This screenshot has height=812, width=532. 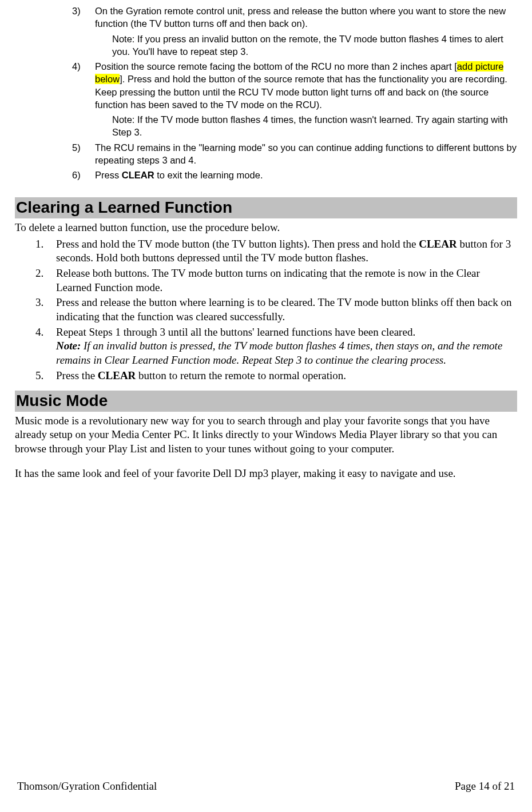 I want to click on footer-right: Page 14 of 21, so click(x=485, y=787).